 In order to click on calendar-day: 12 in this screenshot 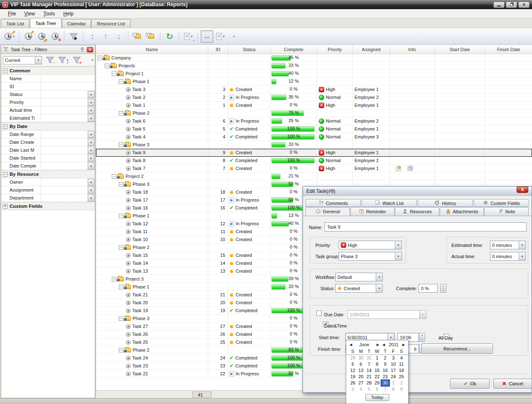, I will do `click(353, 371)`.